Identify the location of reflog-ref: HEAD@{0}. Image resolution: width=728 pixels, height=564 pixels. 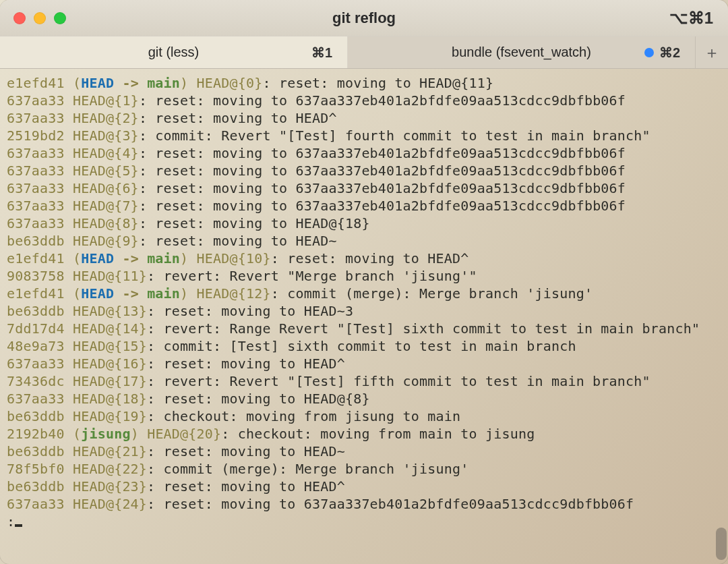
(230, 83).